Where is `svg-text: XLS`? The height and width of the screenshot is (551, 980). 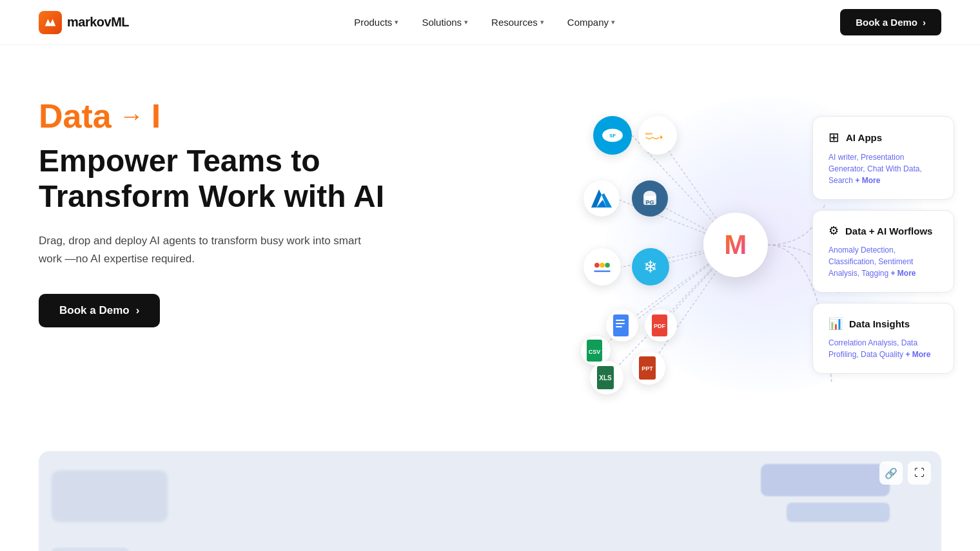 svg-text: XLS is located at coordinates (605, 378).